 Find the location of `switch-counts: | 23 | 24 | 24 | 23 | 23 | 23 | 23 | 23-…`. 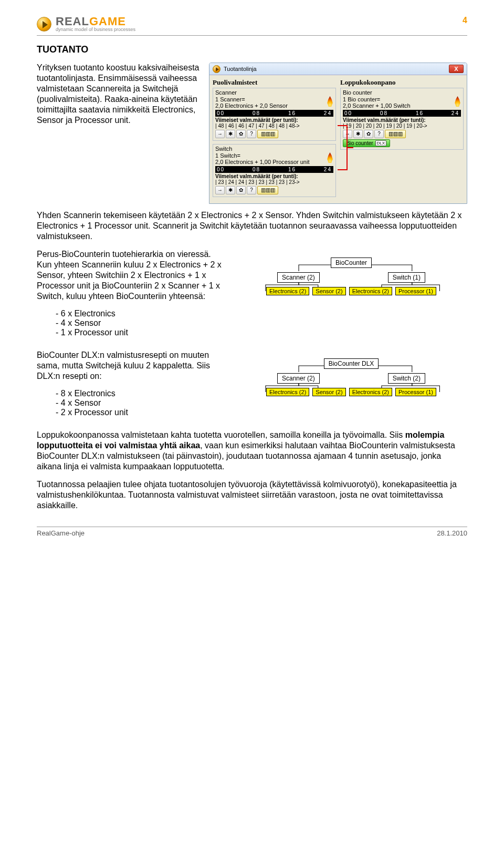

switch-counts: | 23 | 24 | 24 | 23 | 23 | 23 | 23 | 23-… is located at coordinates (274, 182).